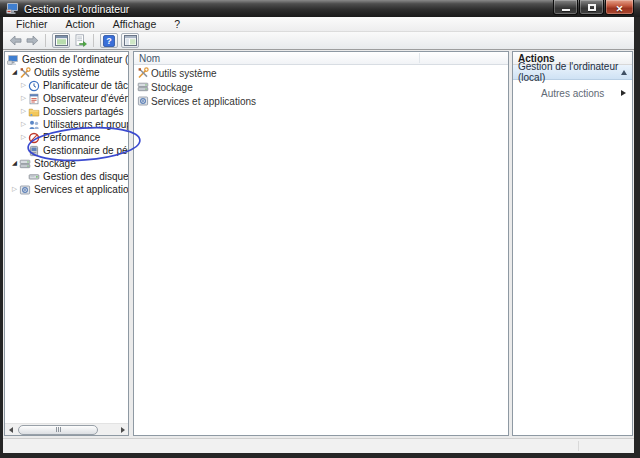  I want to click on tree-item-disk-management: Gestion des disques, so click(66, 176).